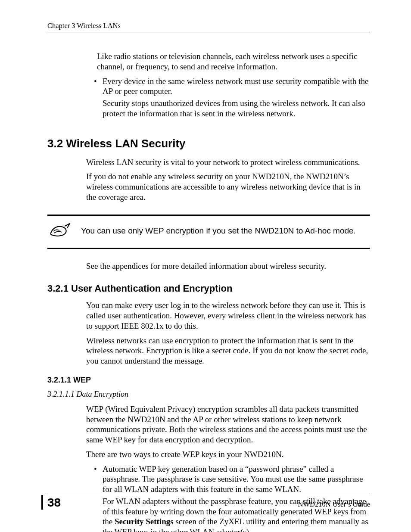 This screenshot has height=532, width=411. Describe the element at coordinates (334, 504) in the screenshot. I see `guide-name: NWD210N User’s Guide` at that location.